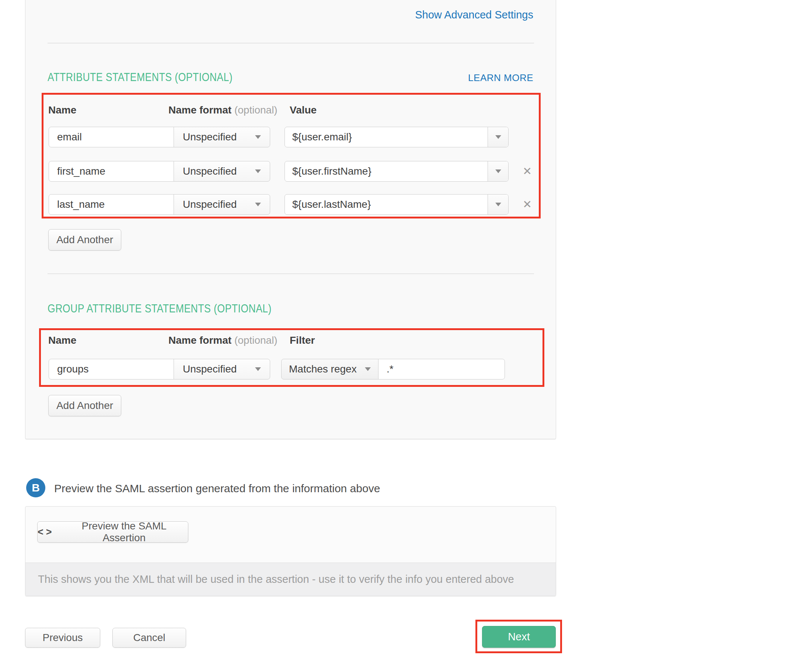  Describe the element at coordinates (217, 489) in the screenshot. I see `step-b-heading: Preview the SAML assertion generated fro…` at that location.